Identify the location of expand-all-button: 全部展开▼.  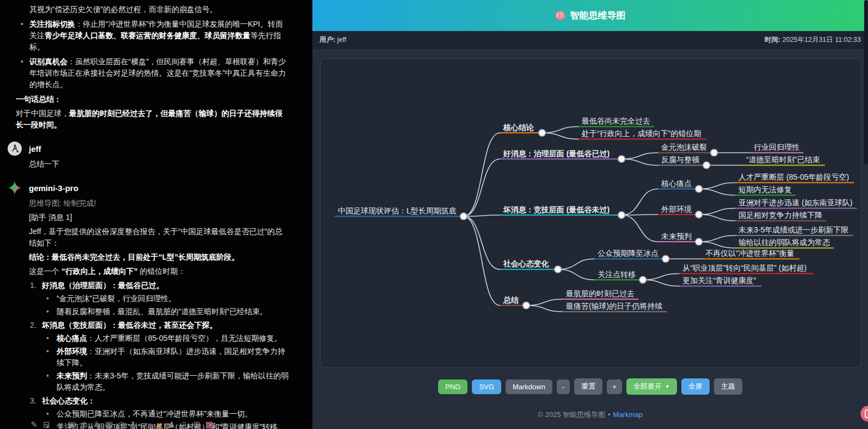
(652, 387).